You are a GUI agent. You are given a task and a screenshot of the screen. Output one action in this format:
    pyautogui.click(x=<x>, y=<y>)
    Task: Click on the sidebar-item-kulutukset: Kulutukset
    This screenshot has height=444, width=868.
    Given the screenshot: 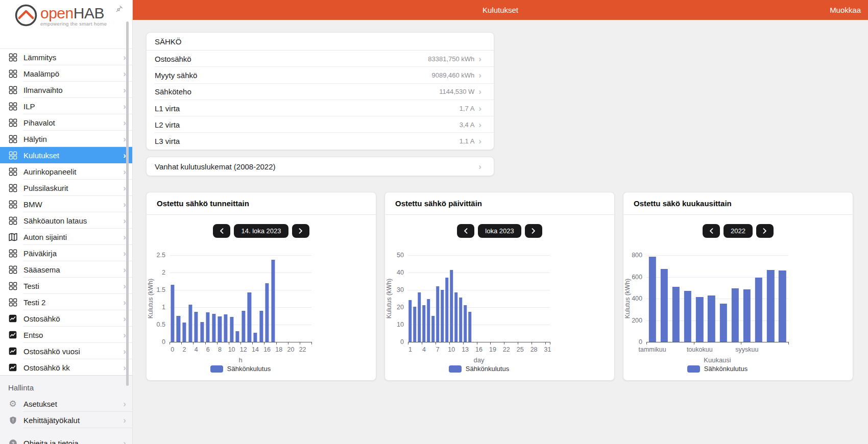 What is the action you would take?
    pyautogui.click(x=66, y=155)
    